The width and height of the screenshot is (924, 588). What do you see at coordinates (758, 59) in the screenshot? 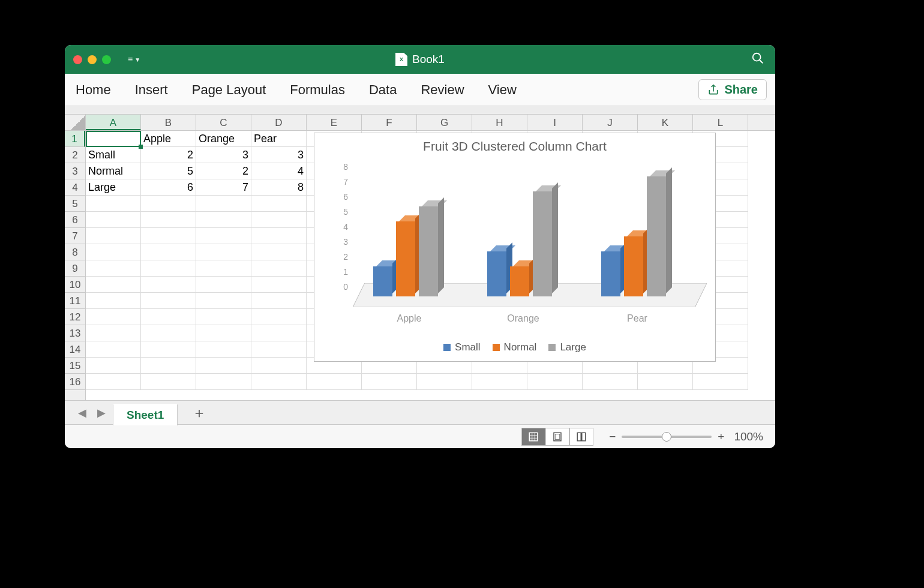
I see `search-button` at bounding box center [758, 59].